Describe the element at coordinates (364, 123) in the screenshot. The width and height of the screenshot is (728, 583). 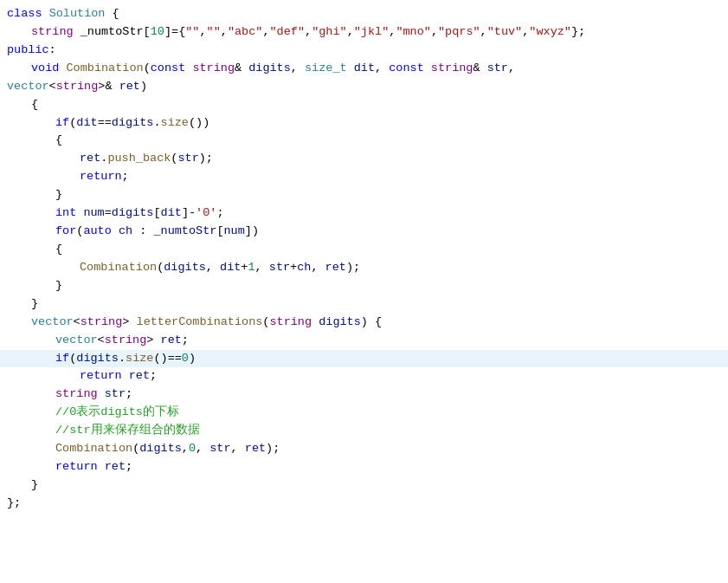
I see `line-7: if(dit==digits.size())` at that location.